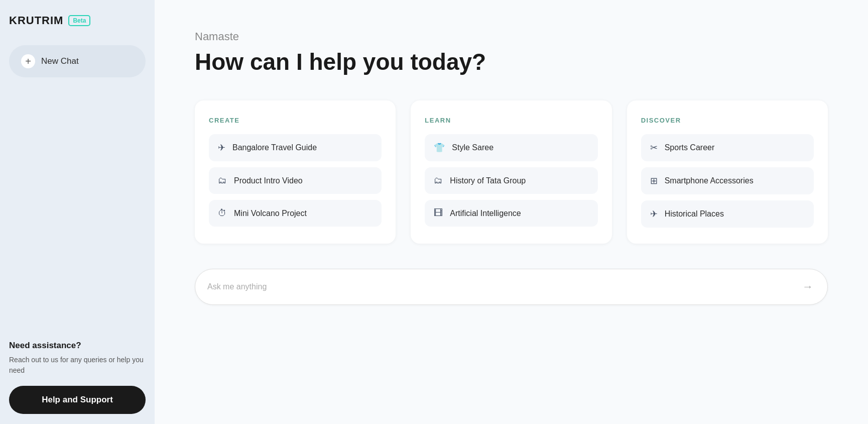 The width and height of the screenshot is (868, 424). What do you see at coordinates (727, 148) in the screenshot?
I see `card-item: ✂Sports Career` at bounding box center [727, 148].